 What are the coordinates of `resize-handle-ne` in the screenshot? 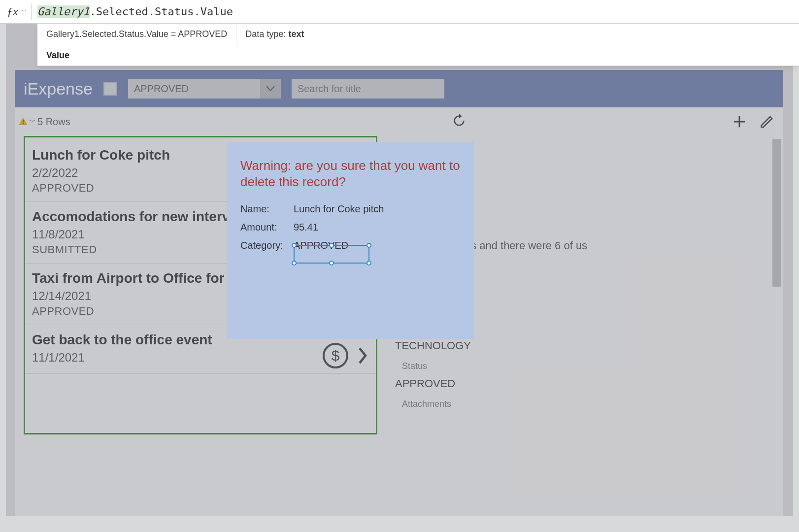 It's located at (369, 245).